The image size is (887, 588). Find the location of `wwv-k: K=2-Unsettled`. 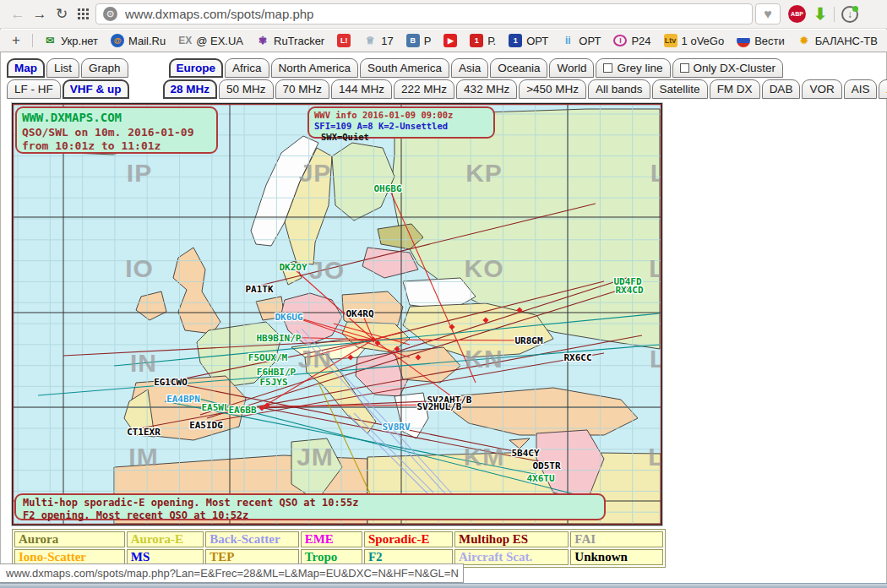

wwv-k: K=2-Unsettled is located at coordinates (413, 126).